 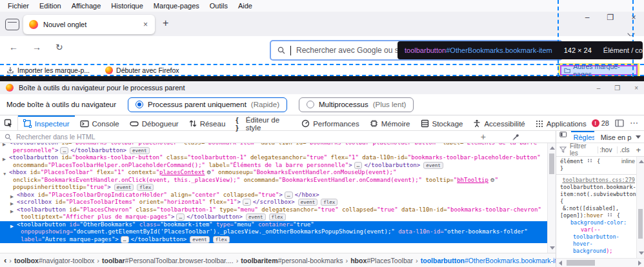 I want to click on tab-rules: Règles, so click(x=583, y=137).